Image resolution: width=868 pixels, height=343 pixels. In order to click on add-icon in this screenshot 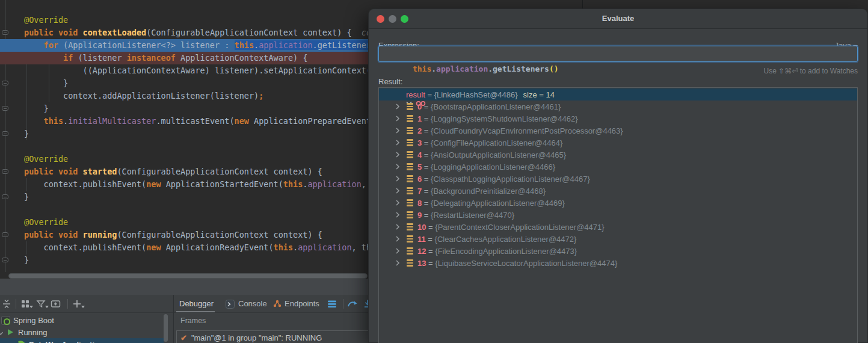, I will do `click(77, 304)`.